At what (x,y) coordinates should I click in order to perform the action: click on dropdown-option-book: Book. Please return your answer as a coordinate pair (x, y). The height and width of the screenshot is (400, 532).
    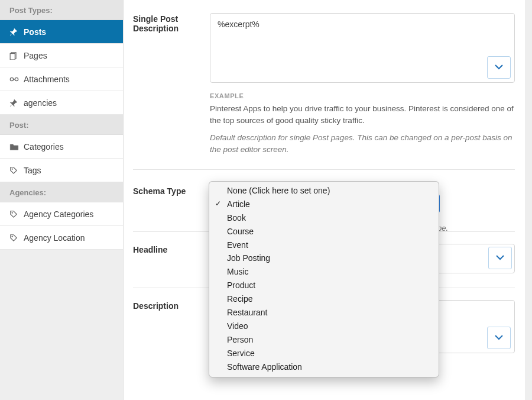
    Looking at the image, I should click on (324, 218).